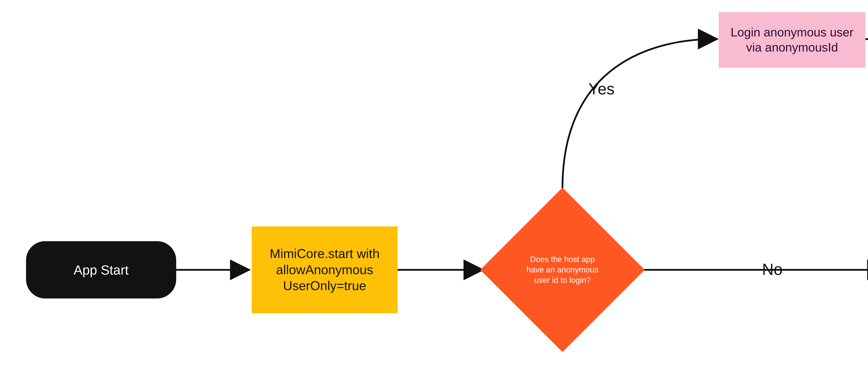  What do you see at coordinates (772, 270) in the screenshot?
I see `edge-label-no: No` at bounding box center [772, 270].